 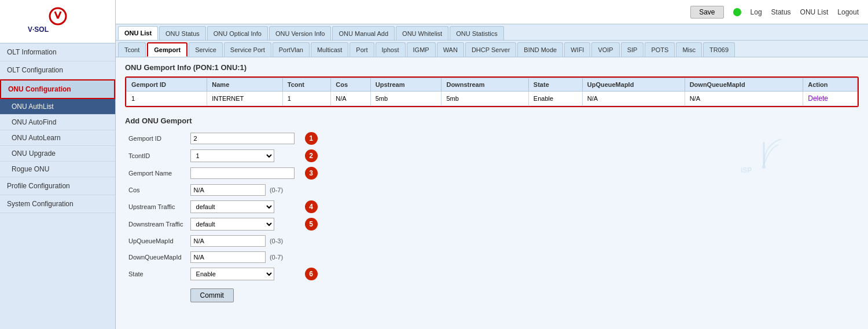 What do you see at coordinates (815, 12) in the screenshot?
I see `onu-list-link: ONU List` at bounding box center [815, 12].